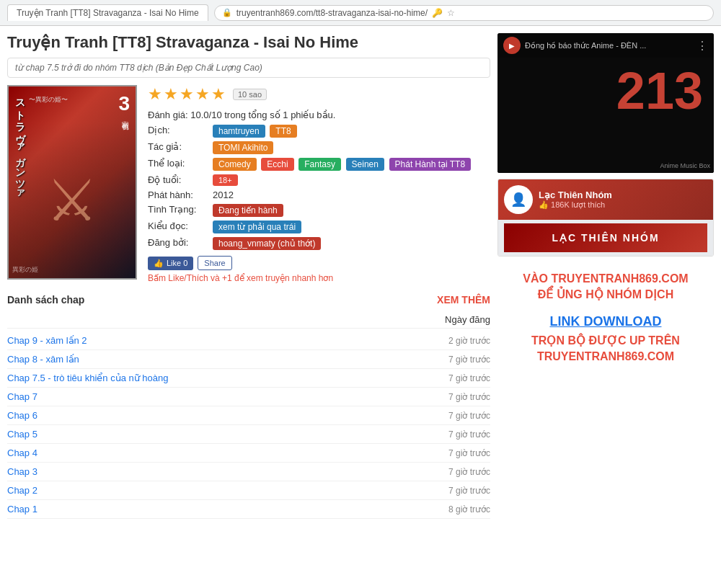 The width and height of the screenshot is (721, 588). What do you see at coordinates (464, 300) in the screenshot?
I see `xem-them-link: XEM THÊM` at bounding box center [464, 300].